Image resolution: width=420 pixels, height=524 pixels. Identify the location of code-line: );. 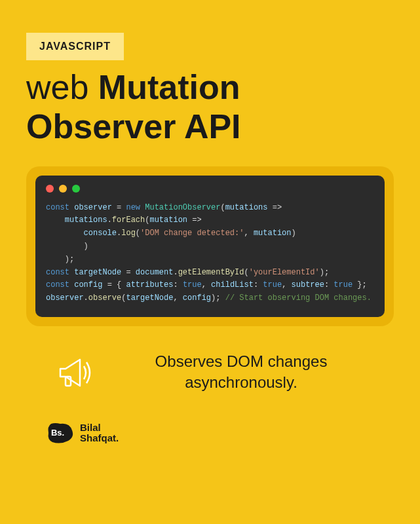
(210, 260).